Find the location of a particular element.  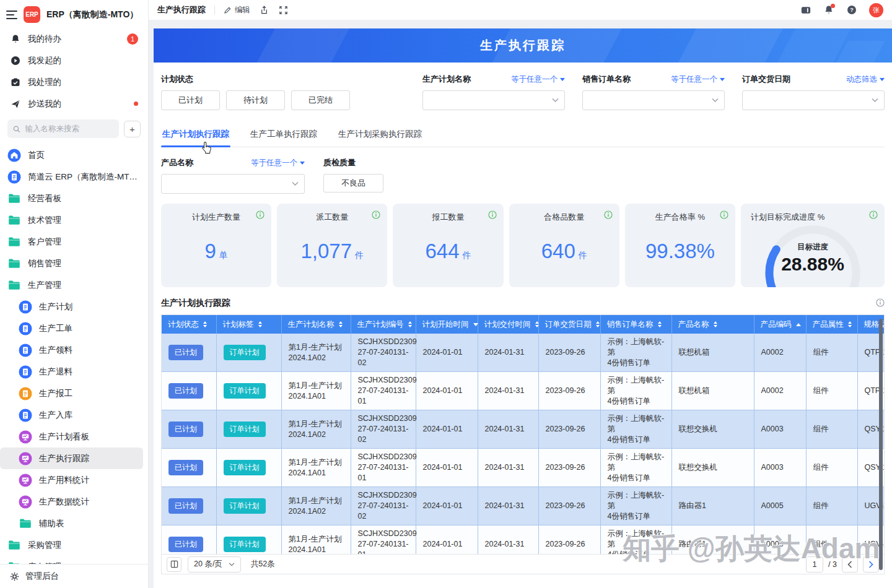

previous-page-button is located at coordinates (850, 564).